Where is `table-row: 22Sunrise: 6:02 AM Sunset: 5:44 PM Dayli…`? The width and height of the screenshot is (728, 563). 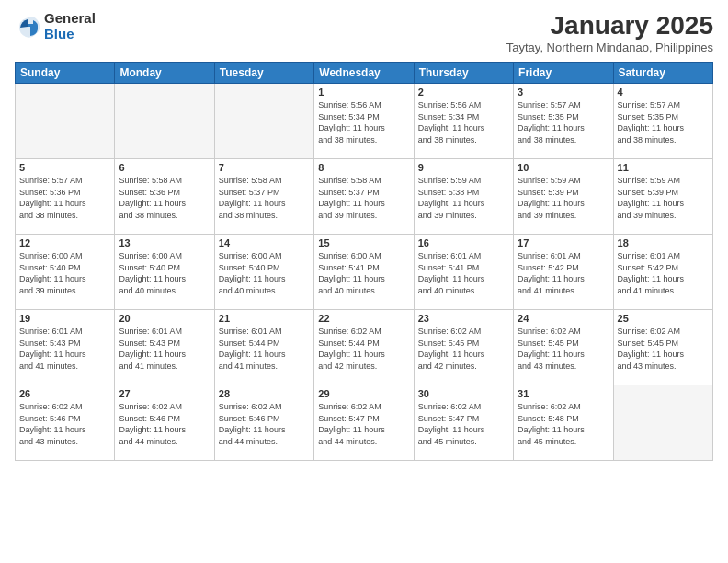 table-row: 22Sunrise: 6:02 AM Sunset: 5:44 PM Dayli… is located at coordinates (364, 348).